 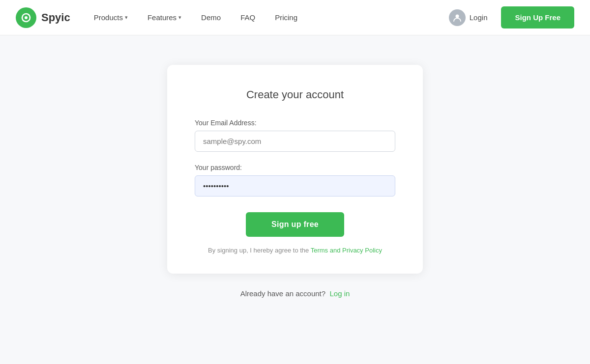 What do you see at coordinates (468, 18) in the screenshot?
I see `login-button: Login` at bounding box center [468, 18].